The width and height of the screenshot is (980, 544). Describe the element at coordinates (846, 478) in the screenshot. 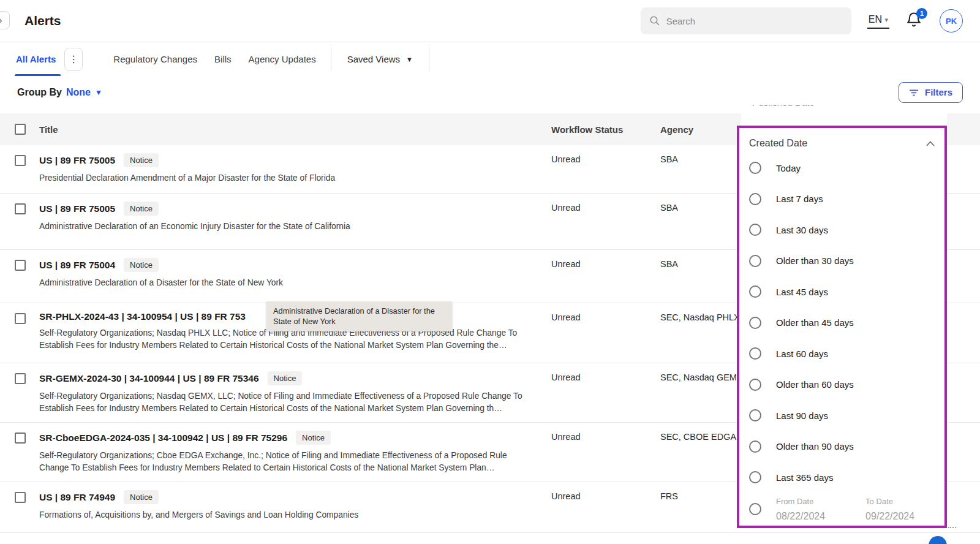

I see `filter-option-last-365-days: Last 365 days` at that location.